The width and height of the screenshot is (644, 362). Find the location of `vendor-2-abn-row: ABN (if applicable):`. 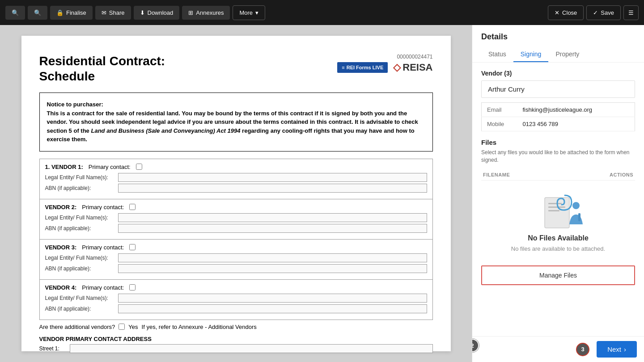

vendor-2-abn-row: ABN (if applicable): is located at coordinates (236, 228).